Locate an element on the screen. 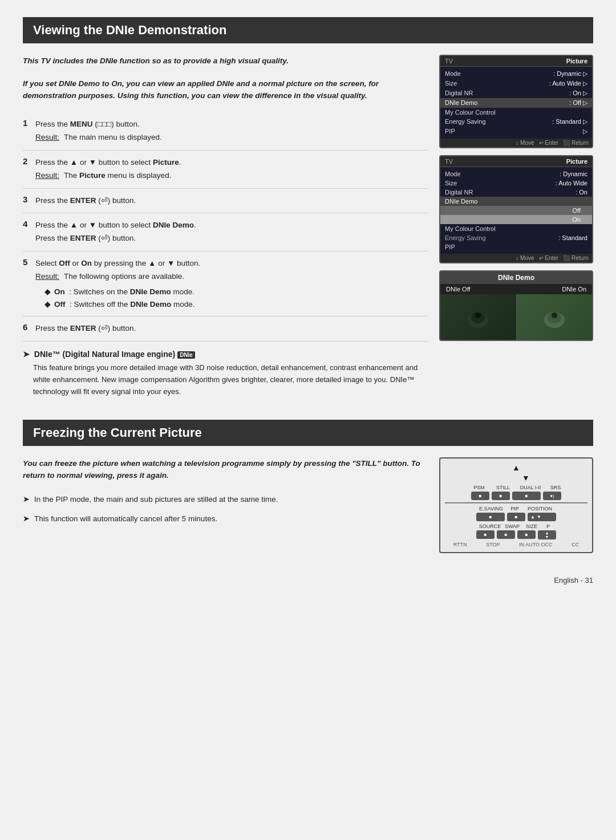 This screenshot has height=840, width=616. remote-label-srs: SRS is located at coordinates (556, 488).